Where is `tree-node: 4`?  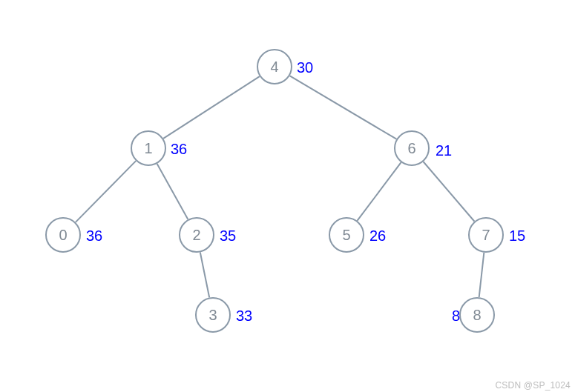
tree-node: 4 is located at coordinates (275, 67).